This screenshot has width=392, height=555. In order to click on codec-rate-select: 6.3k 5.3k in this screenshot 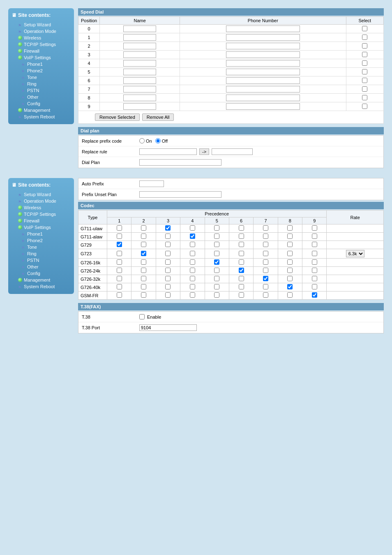, I will do `click(355, 254)`.